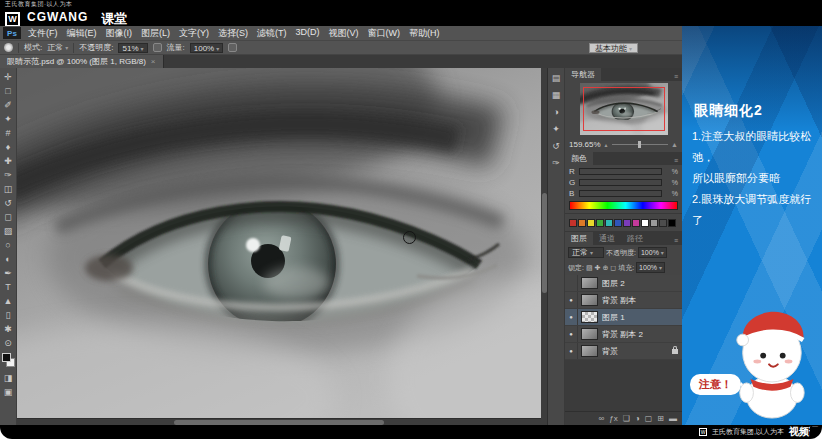  Describe the element at coordinates (8, 203) in the screenshot. I see `history-brush-tool-icon: ↺` at that location.